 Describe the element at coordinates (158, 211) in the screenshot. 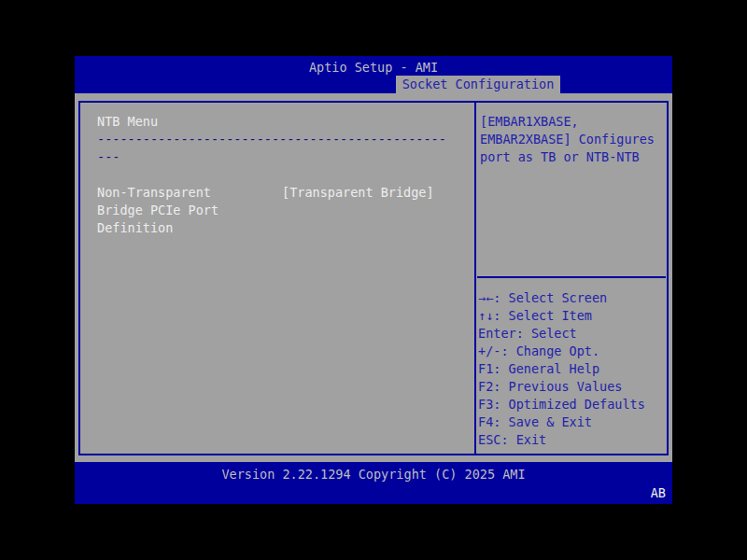

I see `menu-item-label-line2: Bridge PCIe Port` at that location.